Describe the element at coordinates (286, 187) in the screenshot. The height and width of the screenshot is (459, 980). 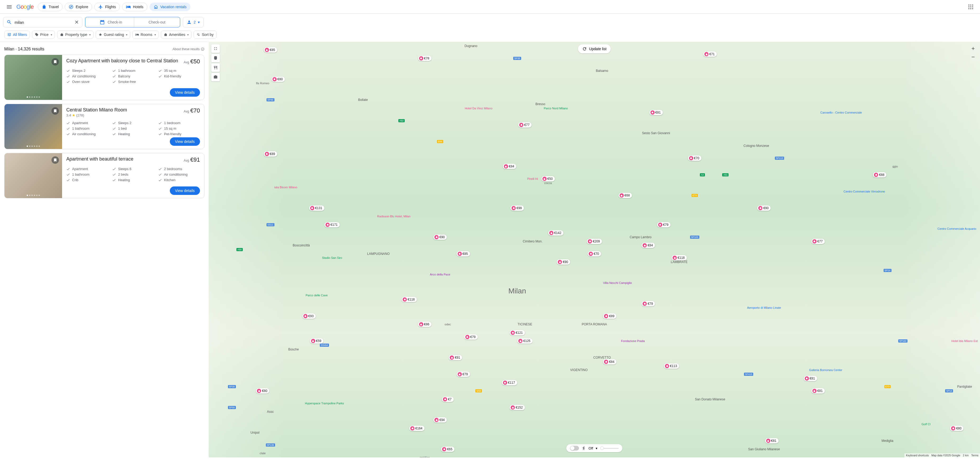
I see `poi-label: iata Bloom Milano` at that location.